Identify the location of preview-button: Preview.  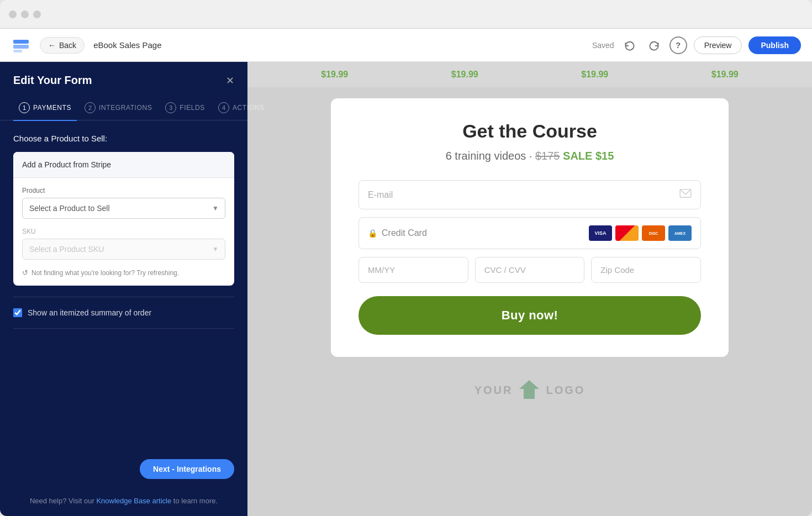
(718, 45).